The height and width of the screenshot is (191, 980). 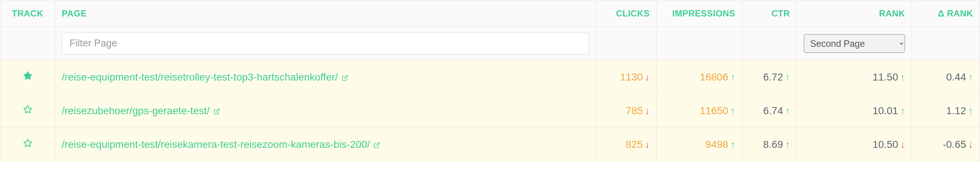 I want to click on col-header-track: TRACK, so click(x=28, y=14).